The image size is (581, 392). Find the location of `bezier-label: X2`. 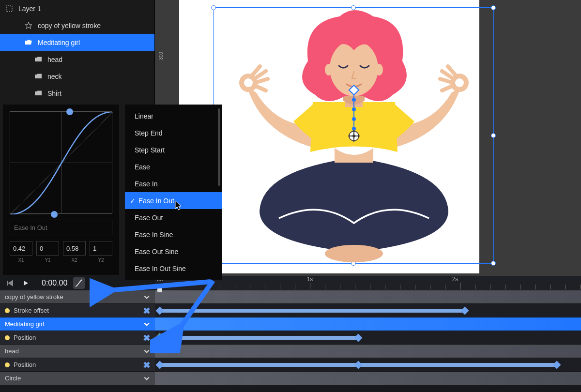

bezier-label: X2 is located at coordinates (75, 260).